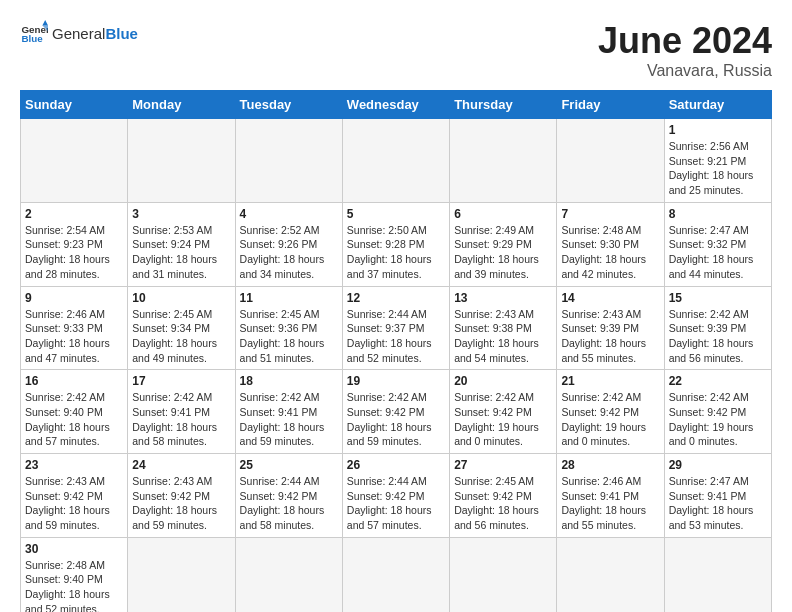 This screenshot has width=792, height=612. I want to click on calendar-cell: 25Sunrise: 2:44 AM Sunset: 9:42 PM Dayli…, so click(288, 496).